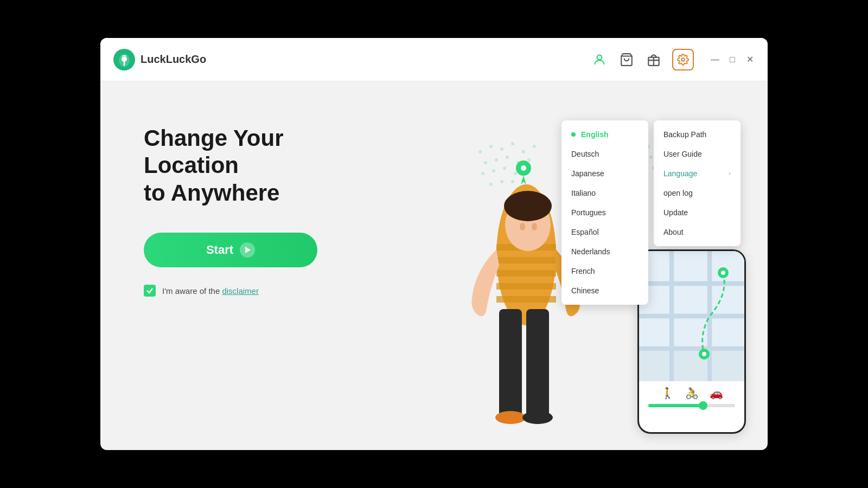 The width and height of the screenshot is (868, 488). I want to click on disclaimer-checkbox, so click(150, 291).